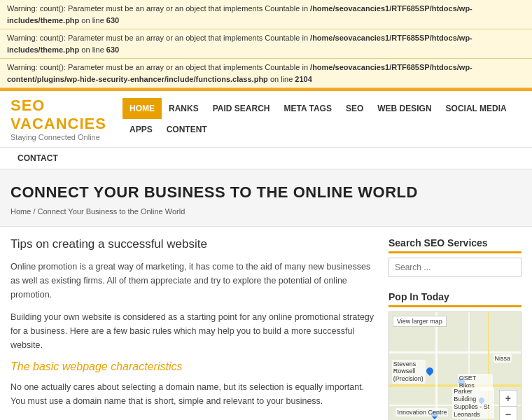 The width and height of the screenshot is (532, 420). What do you see at coordinates (420, 321) in the screenshot?
I see `map-view-larger-btn: View larger map` at bounding box center [420, 321].